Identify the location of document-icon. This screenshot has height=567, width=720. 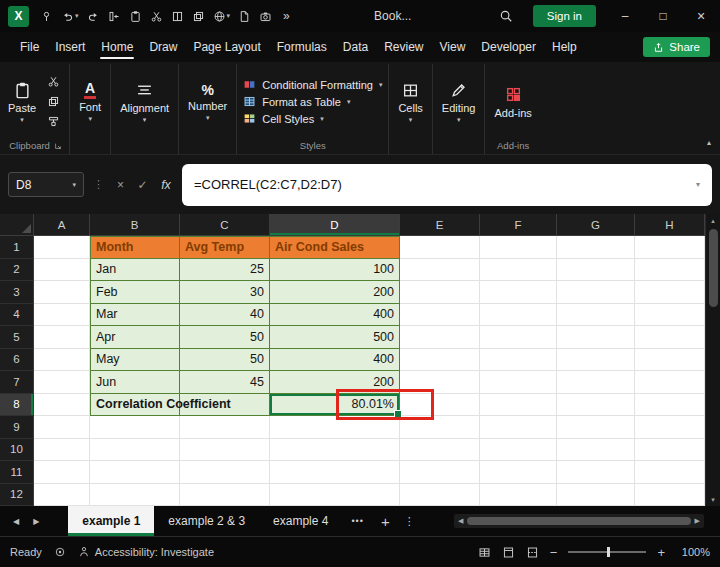
(244, 16).